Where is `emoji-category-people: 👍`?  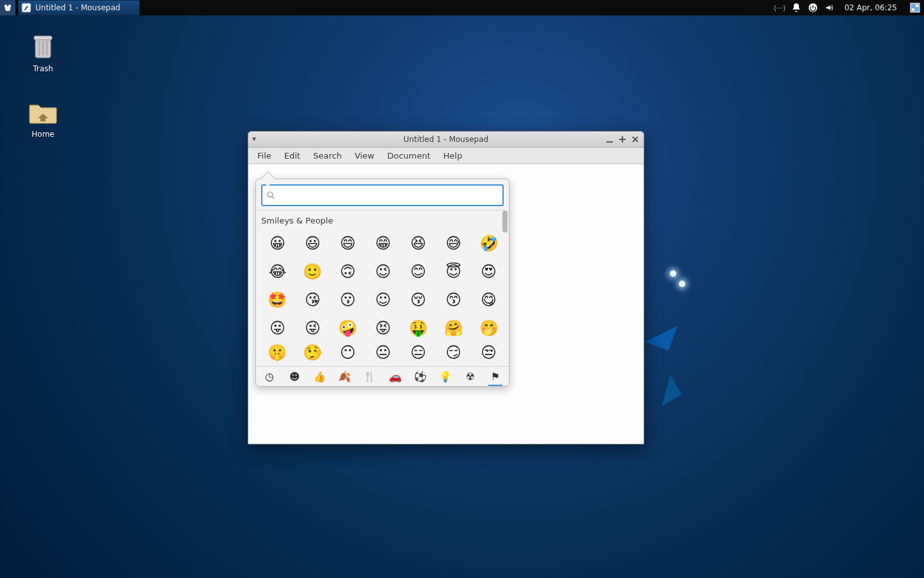 emoji-category-people: 👍 is located at coordinates (320, 376).